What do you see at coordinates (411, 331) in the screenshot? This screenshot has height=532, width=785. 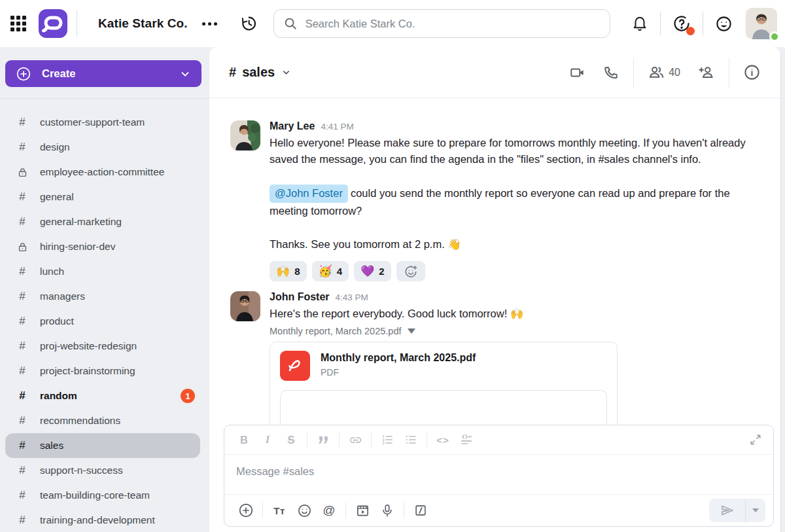 I see `collapse-triangle-icon` at bounding box center [411, 331].